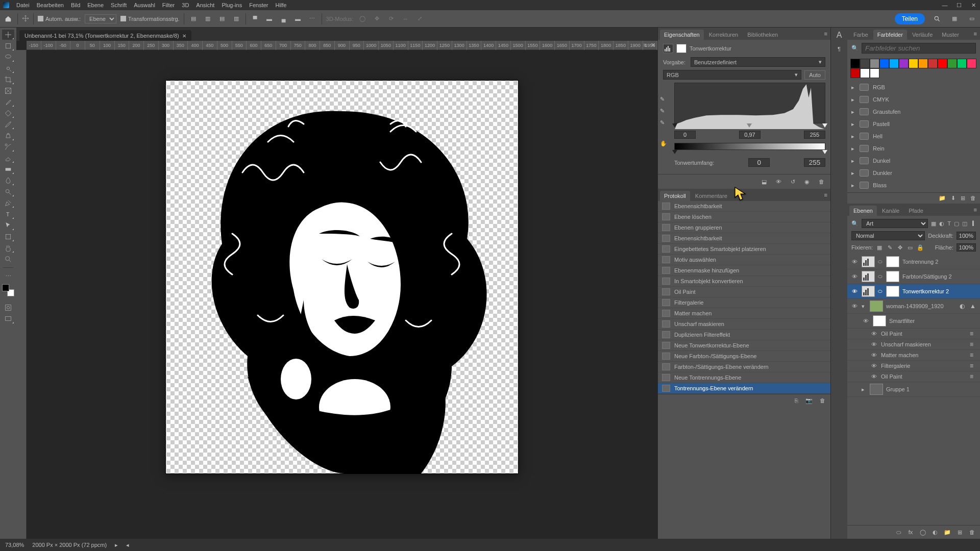  I want to click on filter-shape-icon: ▢, so click(957, 223).